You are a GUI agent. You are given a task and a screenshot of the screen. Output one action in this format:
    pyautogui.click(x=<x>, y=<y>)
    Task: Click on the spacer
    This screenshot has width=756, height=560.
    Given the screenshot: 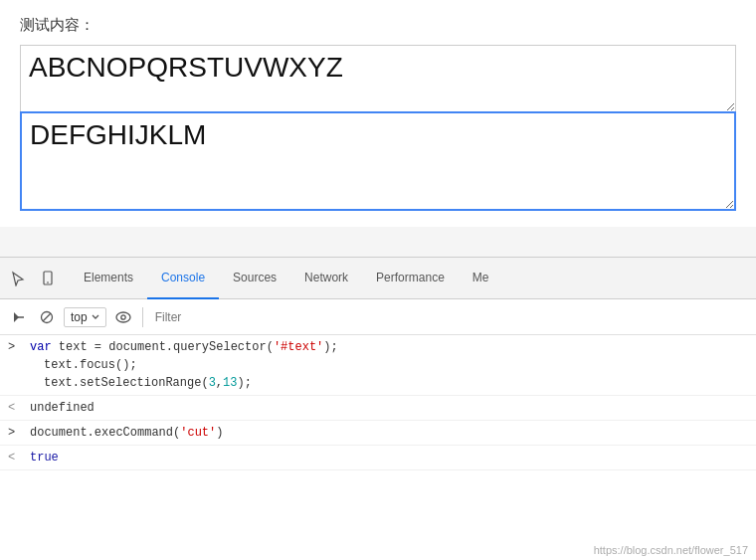 What is the action you would take?
    pyautogui.click(x=378, y=242)
    